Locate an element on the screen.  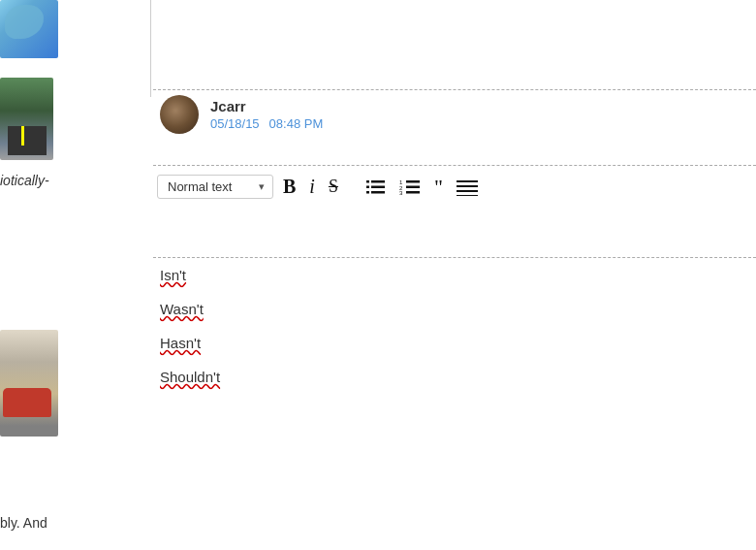
username: Jcarr is located at coordinates (267, 107).